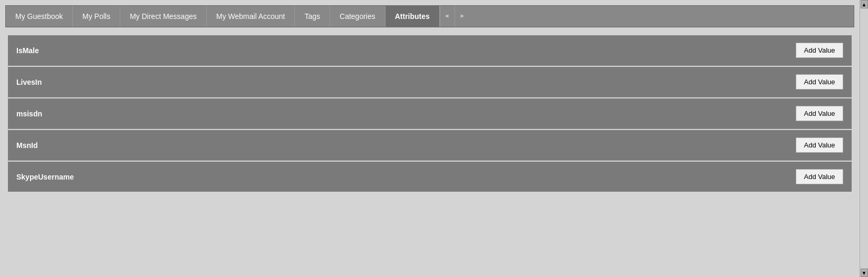 Image resolution: width=868 pixels, height=277 pixels. I want to click on attribute-name-msnid: MsnId, so click(27, 145).